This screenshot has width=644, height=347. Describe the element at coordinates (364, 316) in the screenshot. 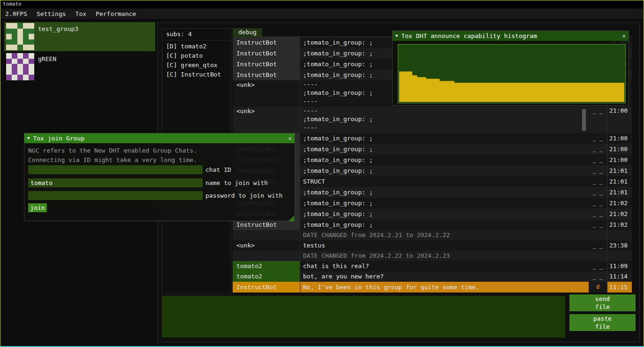

I see `message-input` at that location.